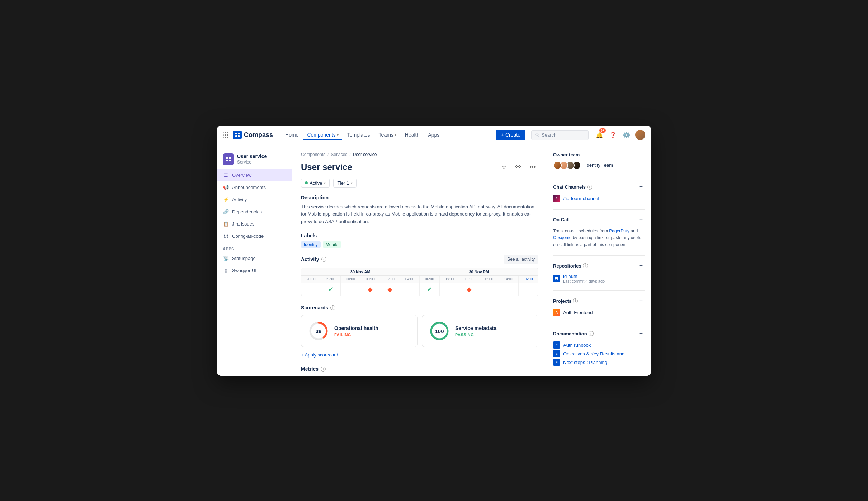 The width and height of the screenshot is (868, 501). Describe the element at coordinates (252, 159) in the screenshot. I see `sidebar-component-info: User service Service` at that location.